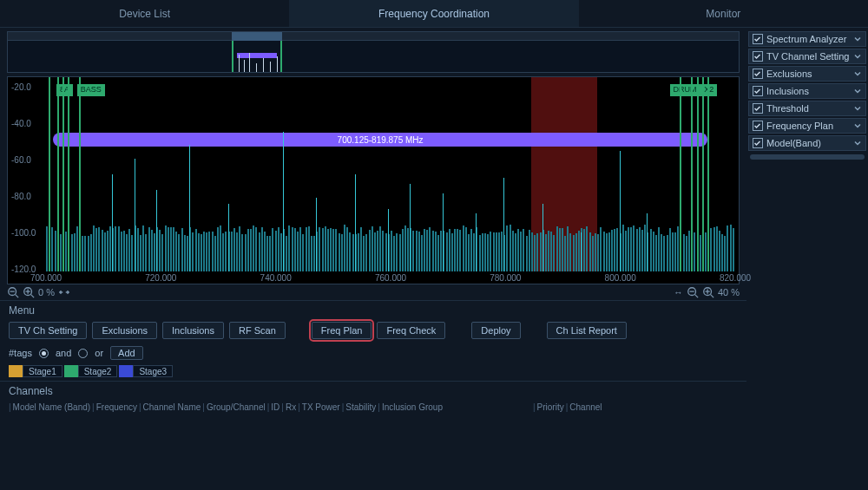  What do you see at coordinates (361, 408) in the screenshot?
I see `column-header: Stability` at bounding box center [361, 408].